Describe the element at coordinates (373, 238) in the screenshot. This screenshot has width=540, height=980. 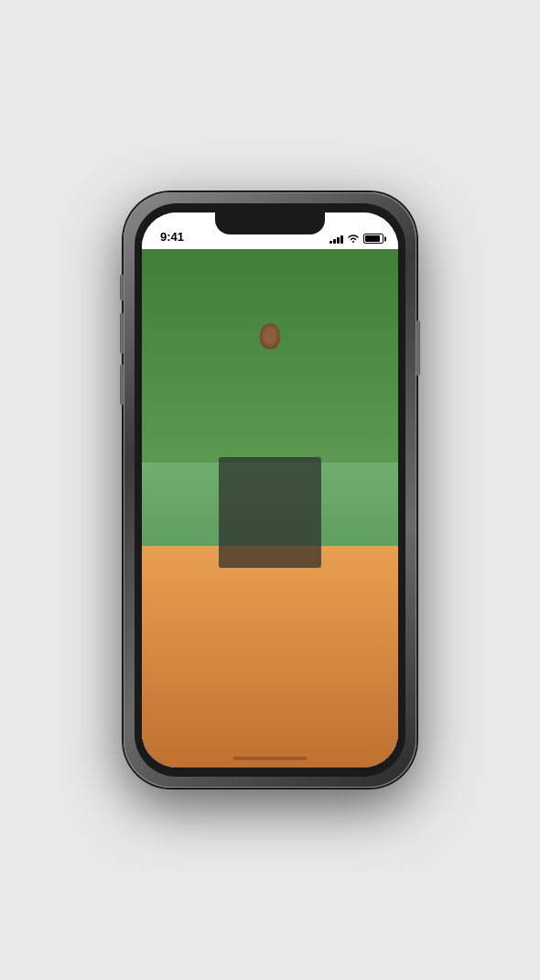
I see `battery-icon` at that location.